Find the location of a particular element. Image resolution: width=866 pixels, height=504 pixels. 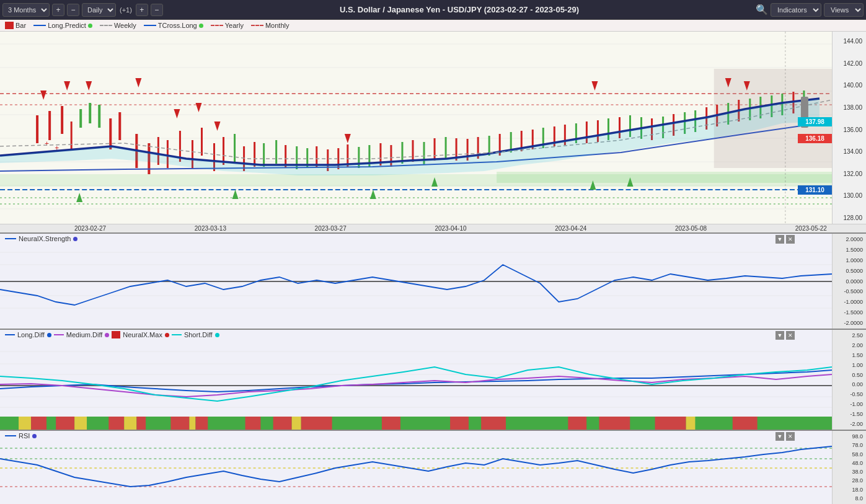

long-predict-label: Long.Predict is located at coordinates (67, 25).